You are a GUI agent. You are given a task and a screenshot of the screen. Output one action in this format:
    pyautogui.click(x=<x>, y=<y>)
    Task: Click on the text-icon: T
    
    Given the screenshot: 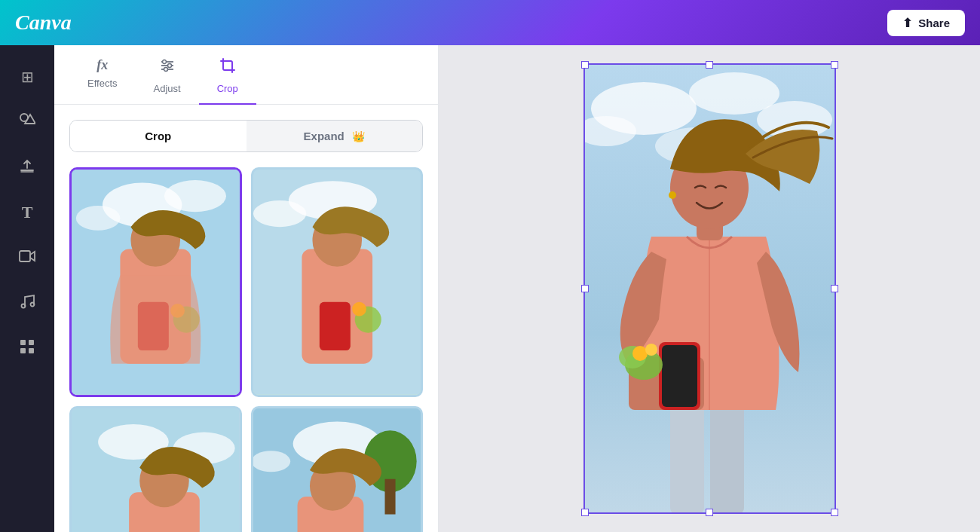 What is the action you would take?
    pyautogui.click(x=27, y=212)
    